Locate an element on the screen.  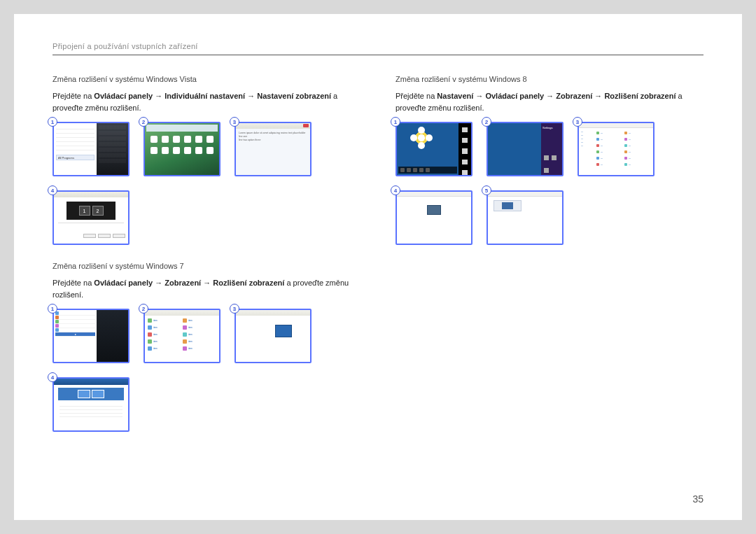
screenshot-thumb: ————— —— —— —— —— —— —— is located at coordinates (616, 149).